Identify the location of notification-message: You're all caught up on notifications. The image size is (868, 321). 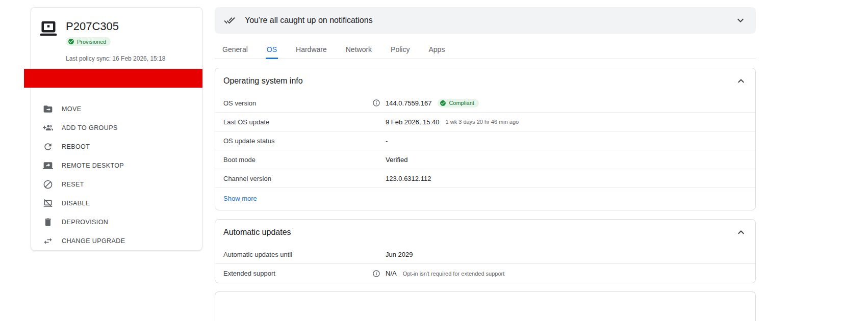
(309, 20).